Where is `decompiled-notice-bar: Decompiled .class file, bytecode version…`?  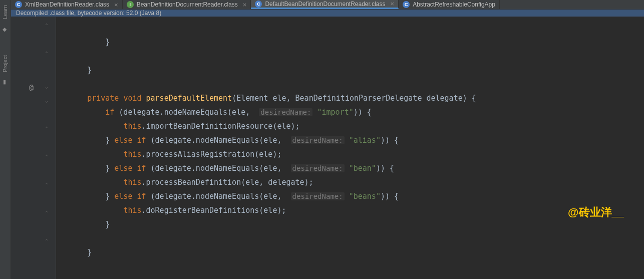
decompiled-notice-bar: Decompiled .class file, bytecode version… is located at coordinates (328, 13).